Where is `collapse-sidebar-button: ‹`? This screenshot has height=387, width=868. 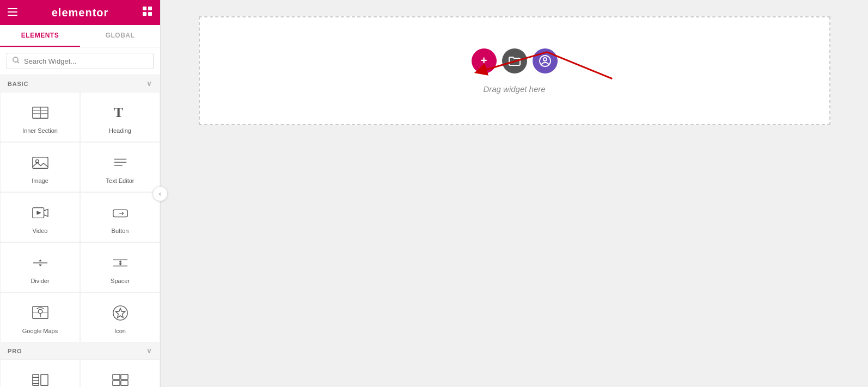 collapse-sidebar-button: ‹ is located at coordinates (160, 194).